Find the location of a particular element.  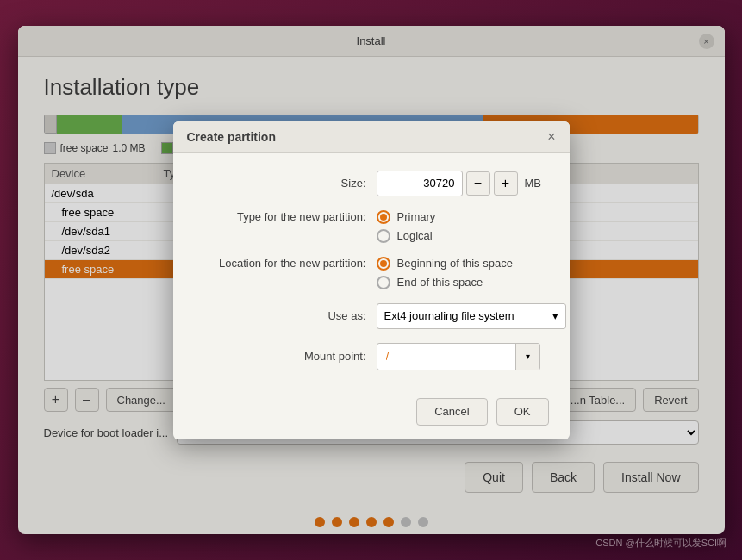

mount-point-label: Mount point: is located at coordinates (280, 357).